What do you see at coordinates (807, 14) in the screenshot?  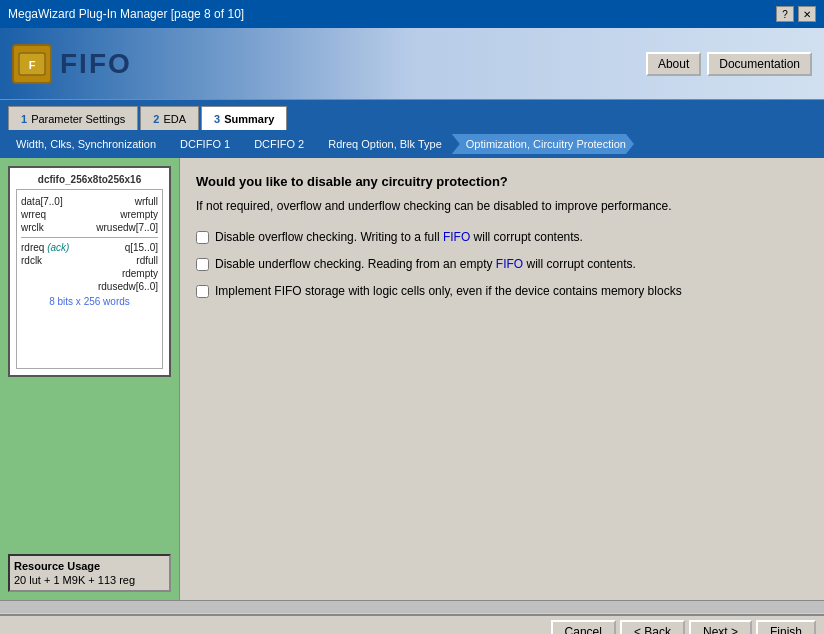 I see `close-button: ✕` at bounding box center [807, 14].